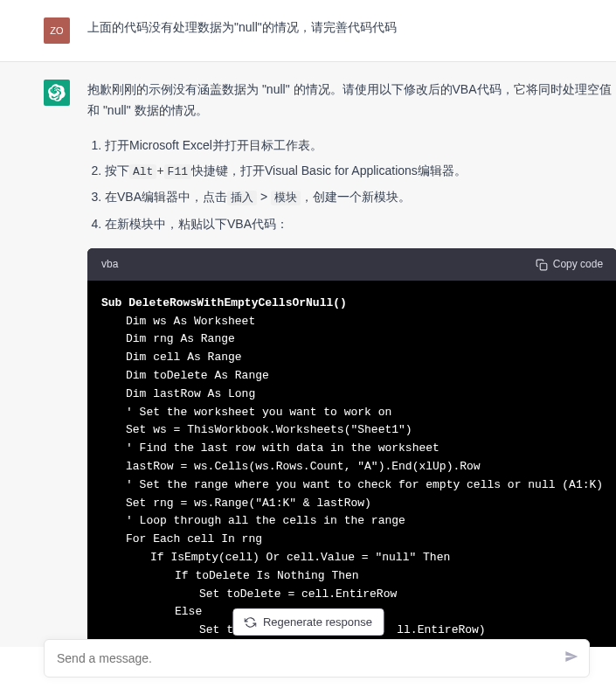  I want to click on assistant-avatar, so click(57, 93).